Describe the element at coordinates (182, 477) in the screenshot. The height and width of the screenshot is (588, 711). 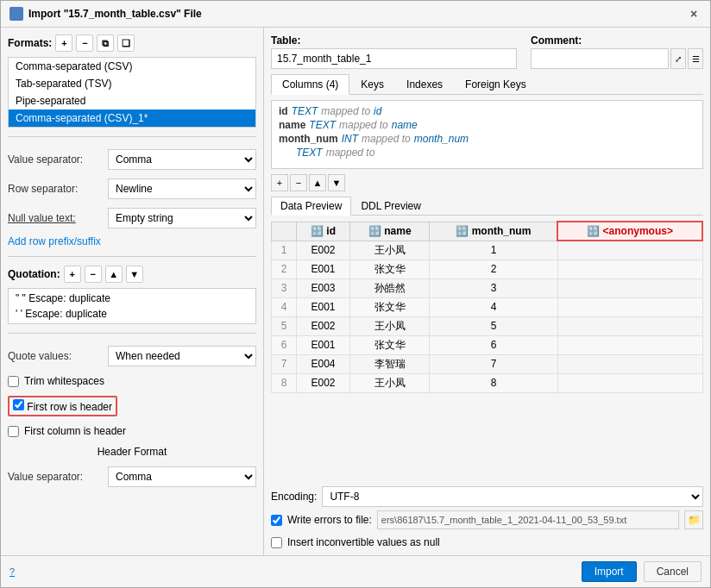
I see `value-sep2-select: Comma` at that location.